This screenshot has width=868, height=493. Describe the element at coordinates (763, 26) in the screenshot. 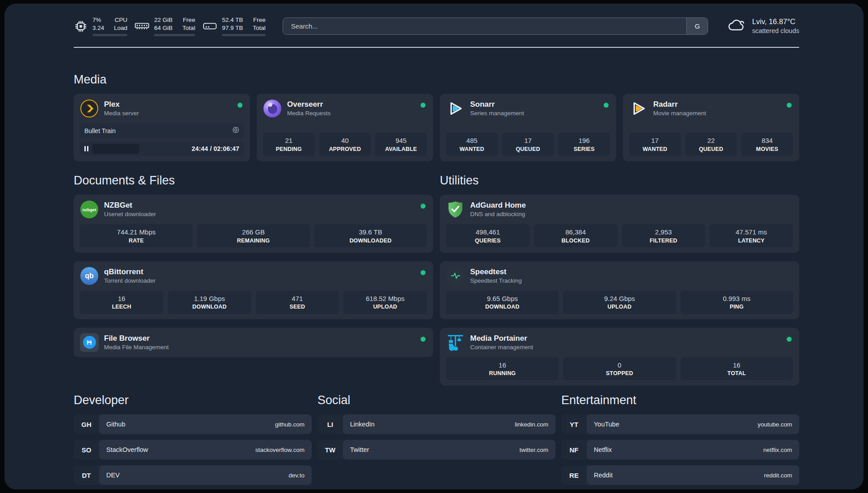

I see `weather-widget: Lviv, 16.87°C scattered clouds` at that location.